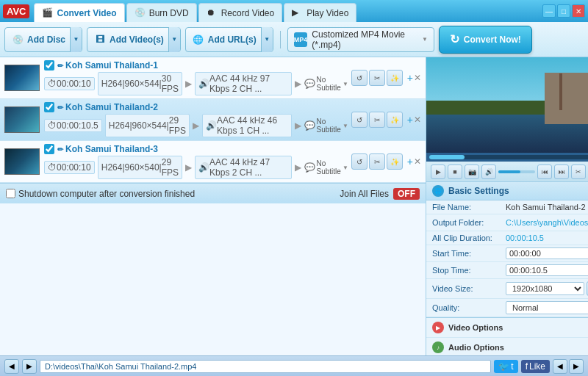  What do you see at coordinates (345, 126) in the screenshot?
I see `subtitle-arrow-2: ▼` at bounding box center [345, 126].